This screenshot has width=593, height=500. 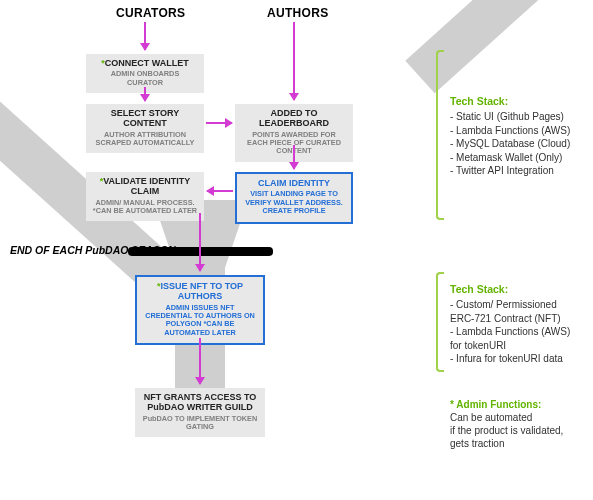 I want to click on season-label: END OF EACH PubDAO SEASON, so click(x=93, y=250).